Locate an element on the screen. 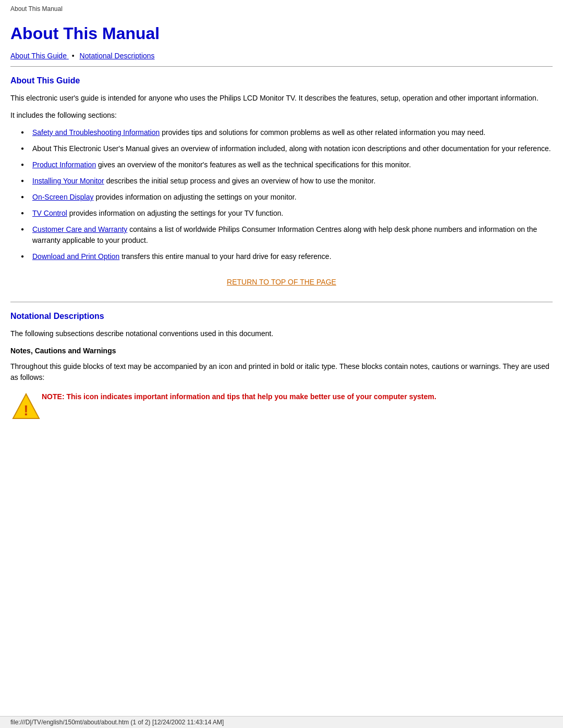 The image size is (563, 728). nav-link-about-guide: About This Guide is located at coordinates (40, 56).